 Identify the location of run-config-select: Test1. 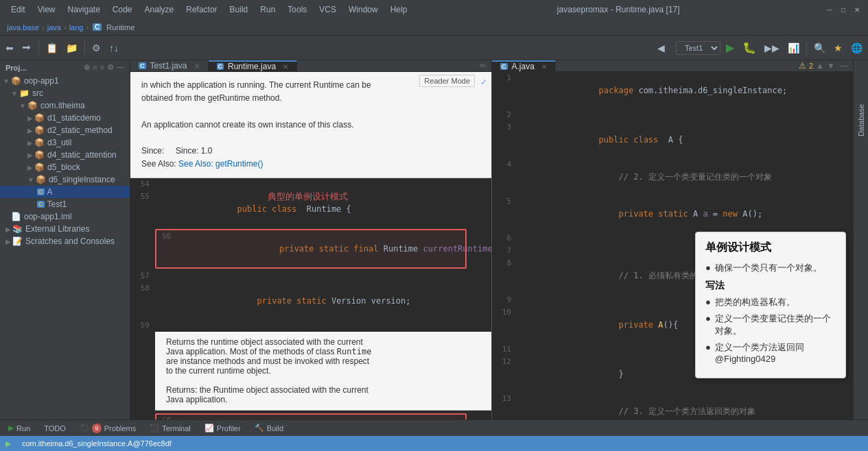
(699, 48).